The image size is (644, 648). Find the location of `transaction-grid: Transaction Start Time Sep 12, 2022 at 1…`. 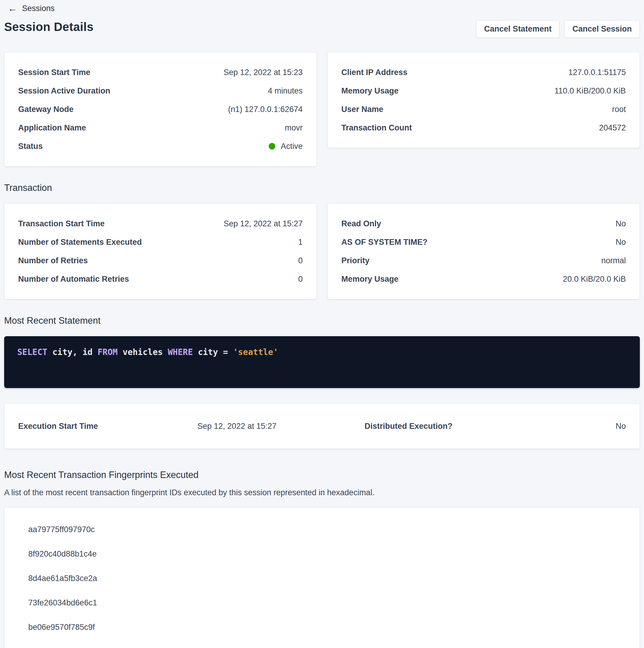

transaction-grid: Transaction Start Time Sep 12, 2022 at 1… is located at coordinates (322, 251).